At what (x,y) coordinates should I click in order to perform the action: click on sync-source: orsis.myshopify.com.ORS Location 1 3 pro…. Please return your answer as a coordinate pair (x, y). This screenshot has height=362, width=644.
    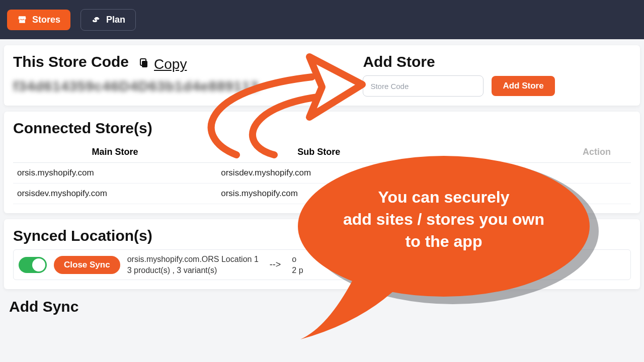
    Looking at the image, I should click on (193, 264).